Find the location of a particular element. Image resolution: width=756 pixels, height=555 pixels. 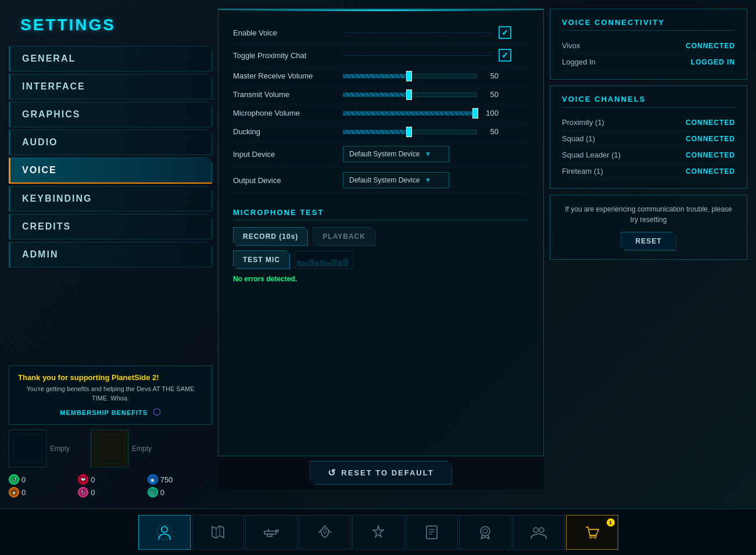

voice-channels-title: VOICE CHANNELS is located at coordinates (648, 101).